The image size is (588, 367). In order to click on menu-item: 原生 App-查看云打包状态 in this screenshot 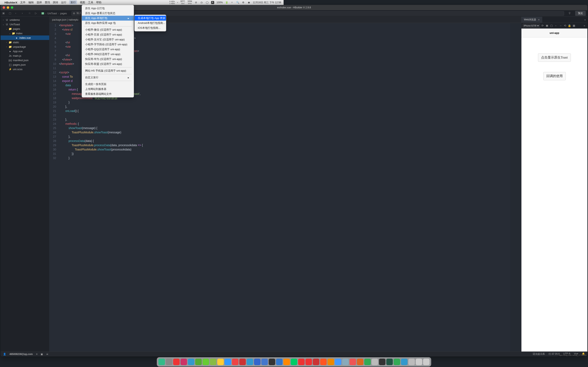, I will do `click(108, 13)`.